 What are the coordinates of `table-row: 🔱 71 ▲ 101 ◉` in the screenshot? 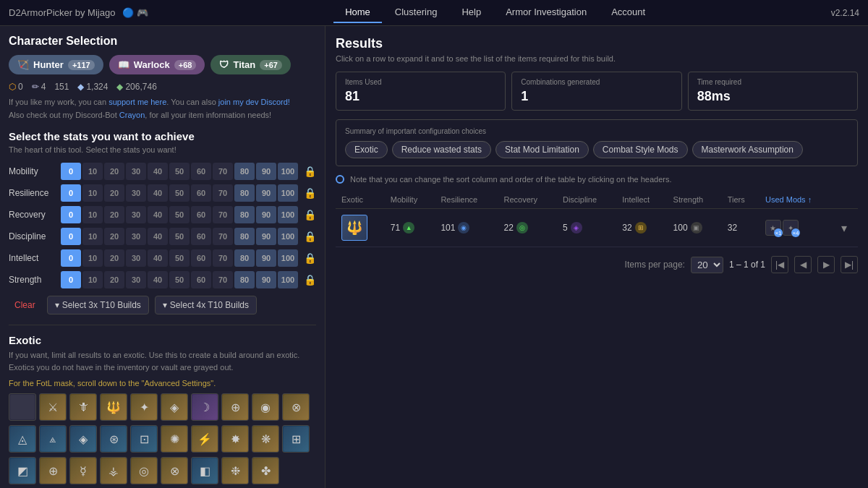 It's located at (597, 228).